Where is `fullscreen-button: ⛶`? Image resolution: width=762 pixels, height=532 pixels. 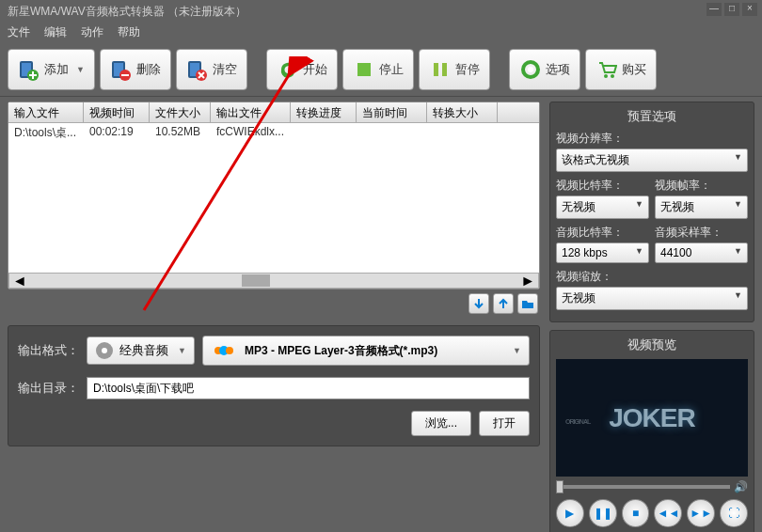 fullscreen-button: ⛶ is located at coordinates (734, 513).